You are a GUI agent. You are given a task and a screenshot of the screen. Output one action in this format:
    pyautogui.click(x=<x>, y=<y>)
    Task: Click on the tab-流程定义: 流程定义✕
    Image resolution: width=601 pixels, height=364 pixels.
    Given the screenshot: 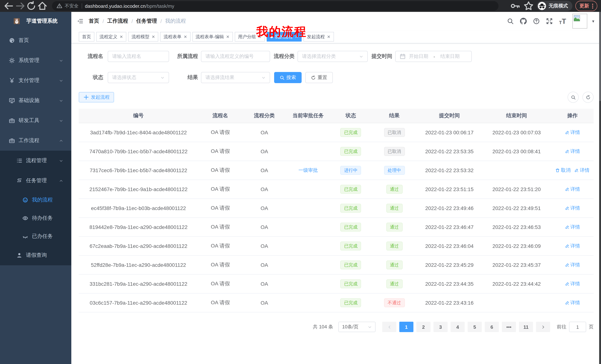 What is the action you would take?
    pyautogui.click(x=111, y=37)
    